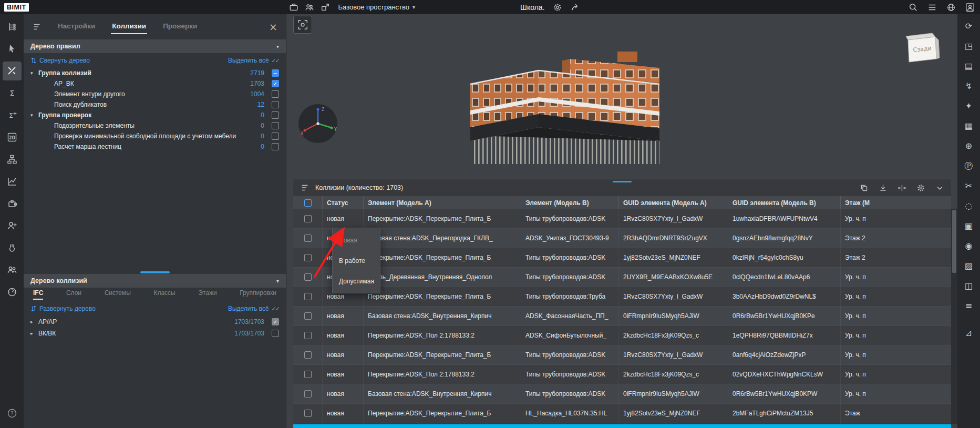 Image resolution: width=980 pixels, height=428 pixels. What do you see at coordinates (940, 188) in the screenshot?
I see `collapse-panel-icon` at bounding box center [940, 188].